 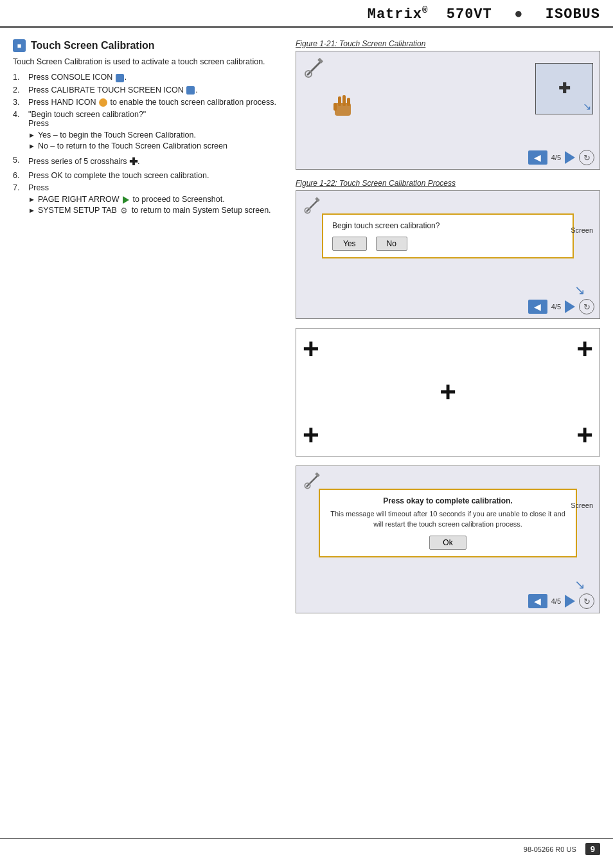 I want to click on screen-label-ok: Screen, so click(x=582, y=505).